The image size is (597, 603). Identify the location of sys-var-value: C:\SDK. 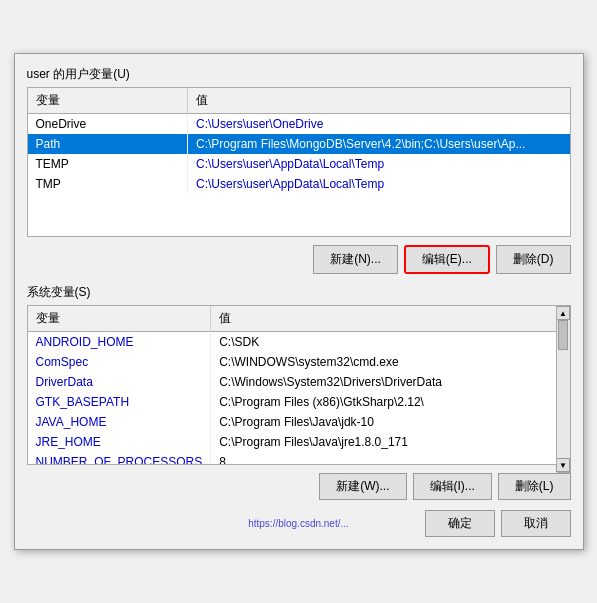
(384, 342).